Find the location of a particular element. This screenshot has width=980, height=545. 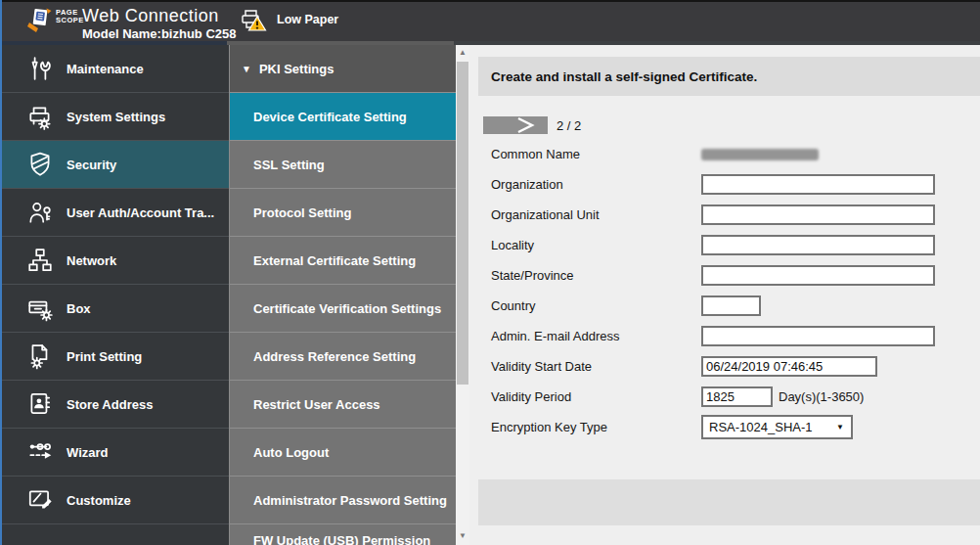

field-label-organizational-unit: Organizational Unit is located at coordinates (585, 215).